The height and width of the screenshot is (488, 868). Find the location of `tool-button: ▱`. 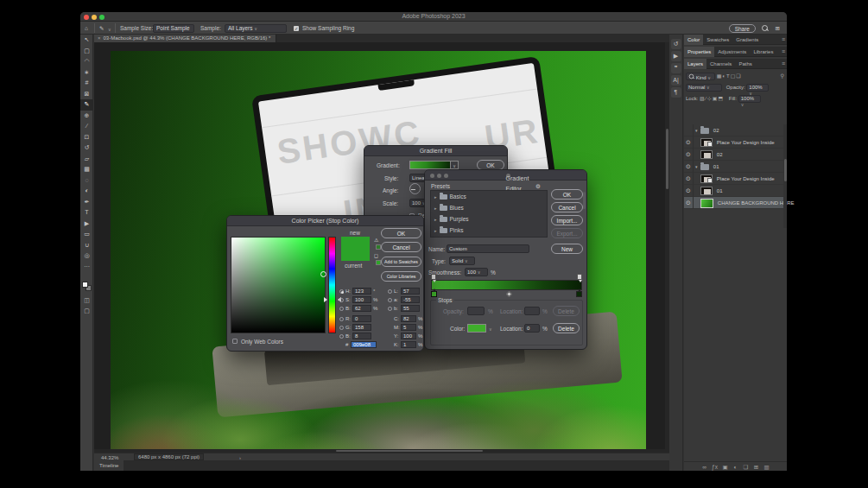

tool-button: ▱ is located at coordinates (86, 159).